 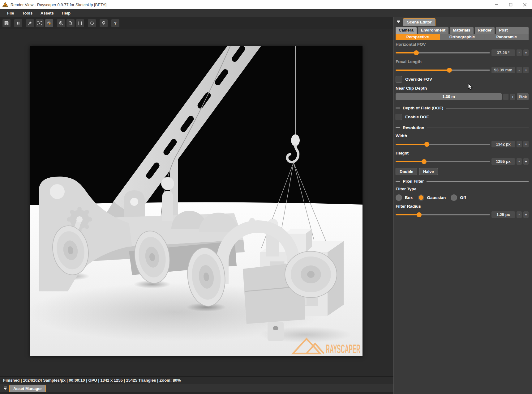 What do you see at coordinates (443, 144) in the screenshot?
I see `width-slider` at bounding box center [443, 144].